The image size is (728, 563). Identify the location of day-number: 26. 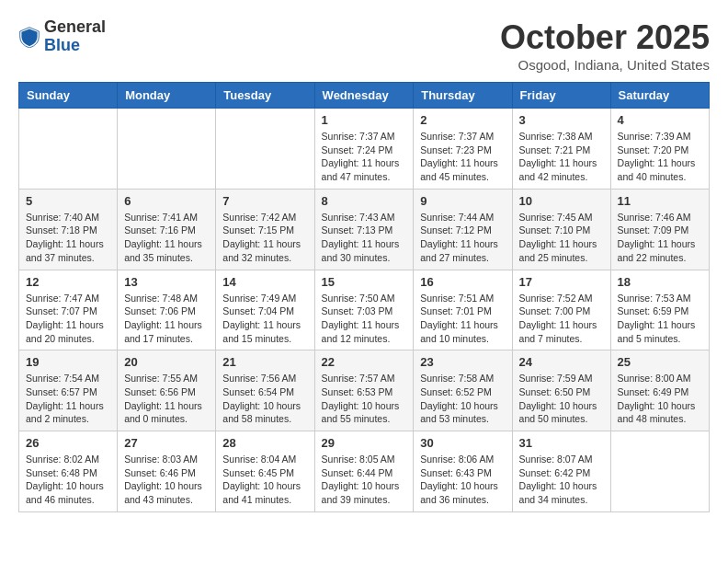
(68, 443).